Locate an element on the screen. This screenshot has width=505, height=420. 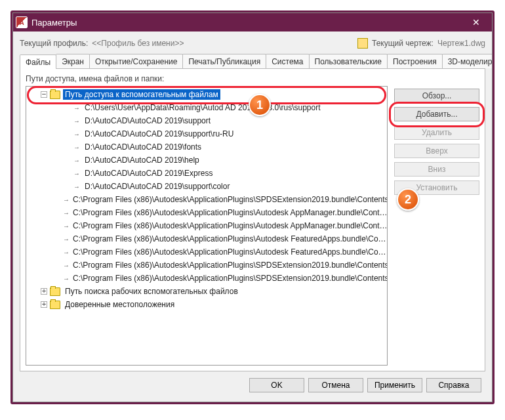
side-buttons: Обзор... Добавить... Удалить Вверх Вниз … is located at coordinates (437, 226).